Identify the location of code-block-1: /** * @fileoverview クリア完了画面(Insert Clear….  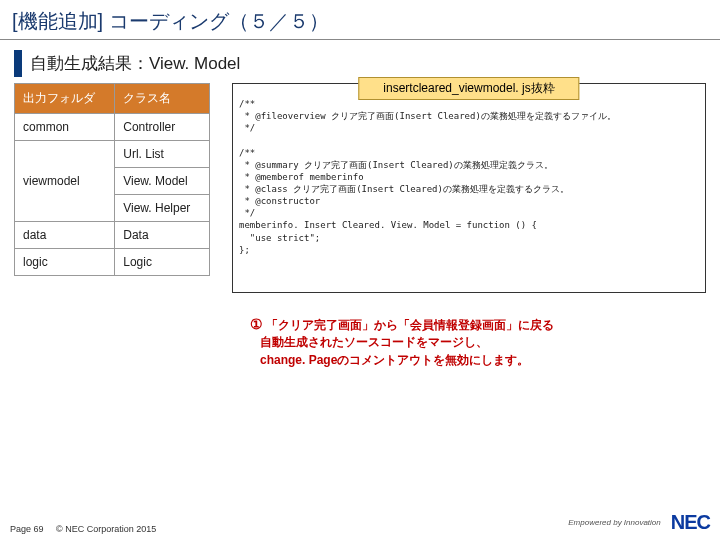
(428, 116).